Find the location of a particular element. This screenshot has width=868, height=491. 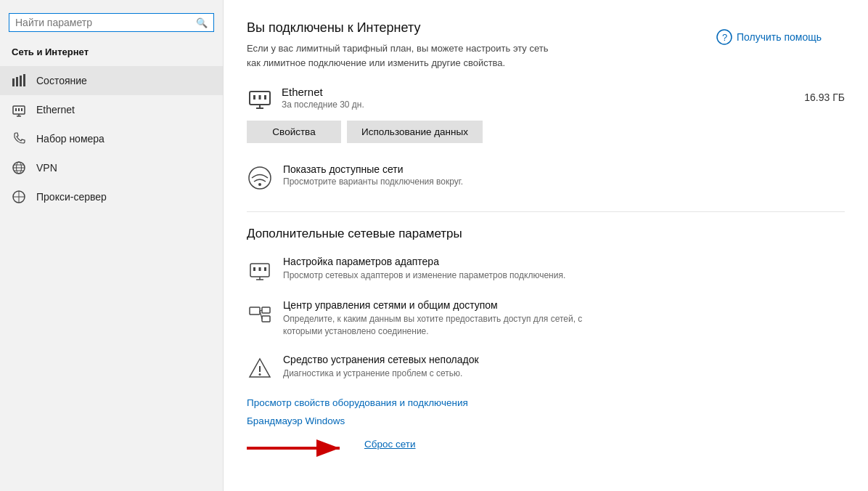

ethernet-card-icon is located at coordinates (260, 97).